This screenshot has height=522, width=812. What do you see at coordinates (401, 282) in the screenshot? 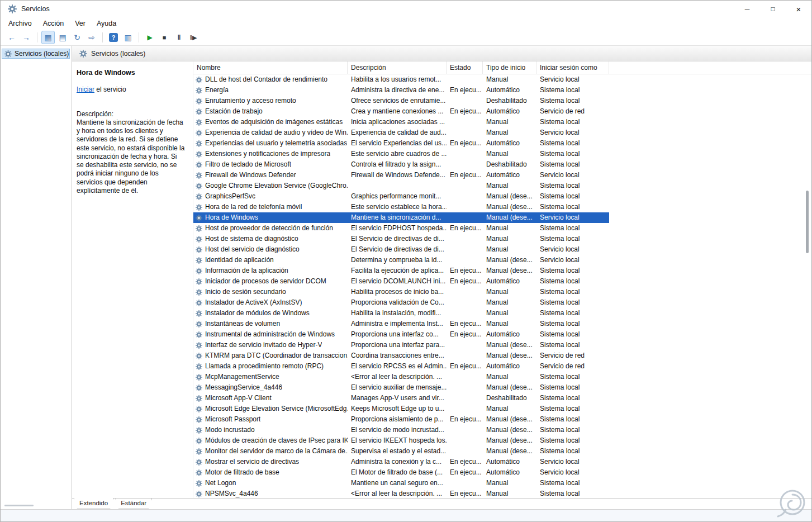
I see `table-row: Iniciador de procesos de servidor DCOM E…` at bounding box center [401, 282].